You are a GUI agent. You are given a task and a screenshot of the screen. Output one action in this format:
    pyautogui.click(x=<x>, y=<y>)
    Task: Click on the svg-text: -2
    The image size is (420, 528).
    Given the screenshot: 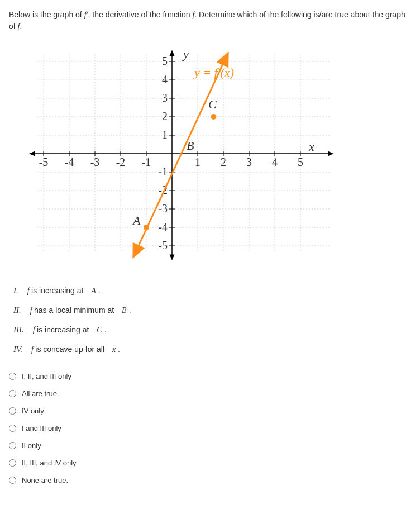 What is the action you would take?
    pyautogui.click(x=121, y=162)
    